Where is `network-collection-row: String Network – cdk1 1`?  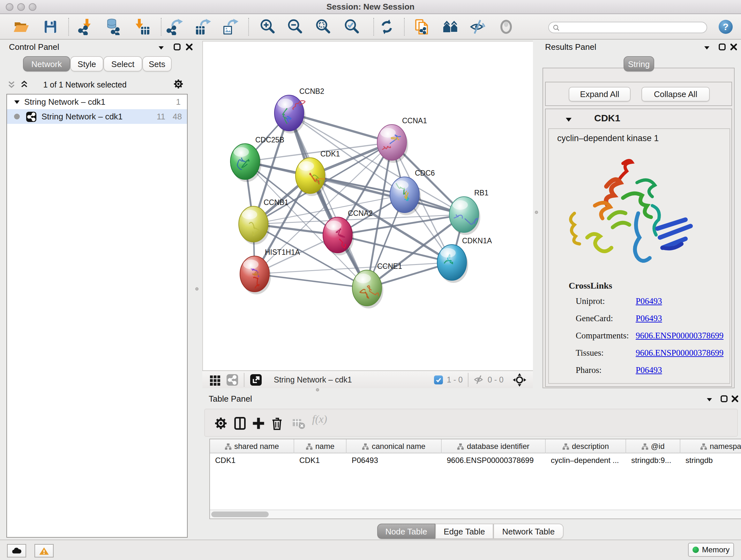
network-collection-row: String Network – cdk1 1 is located at coordinates (97, 102).